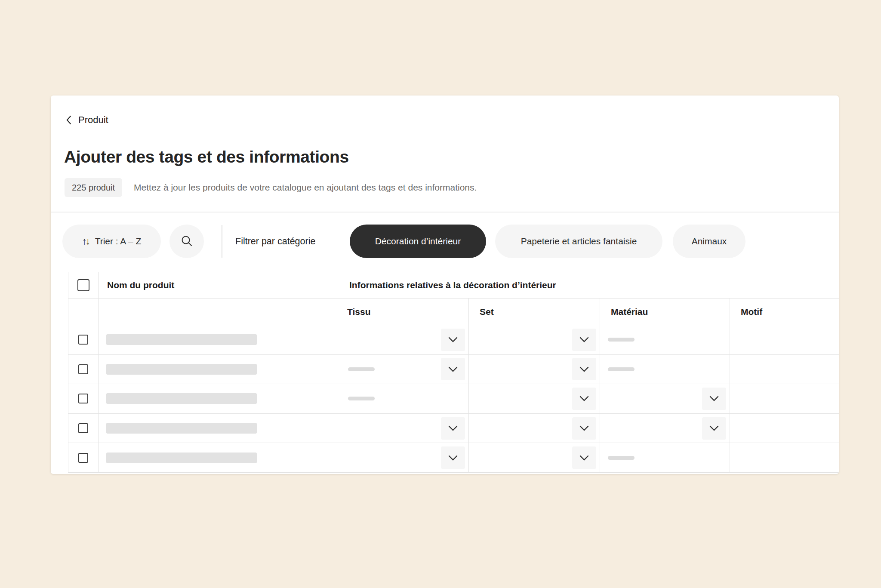 The image size is (881, 588). What do you see at coordinates (271, 188) in the screenshot?
I see `subtitle-row: 225 produit Mettez à jour les produits d…` at bounding box center [271, 188].